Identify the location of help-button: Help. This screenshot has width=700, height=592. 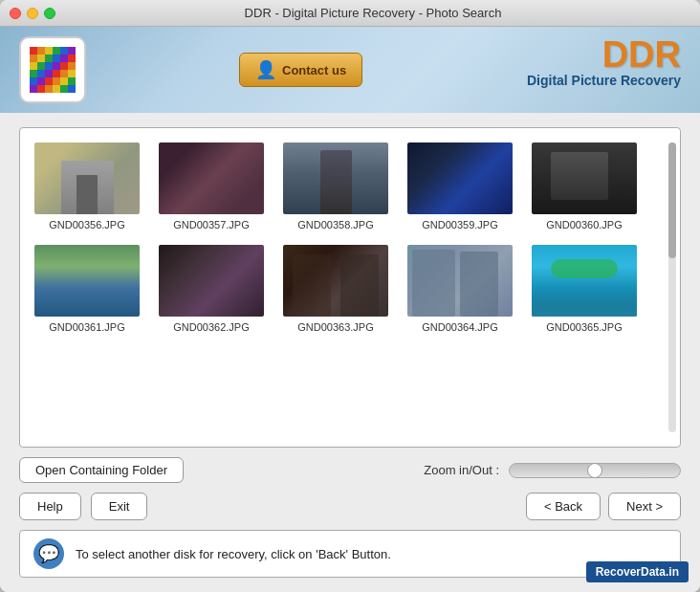
(50, 507).